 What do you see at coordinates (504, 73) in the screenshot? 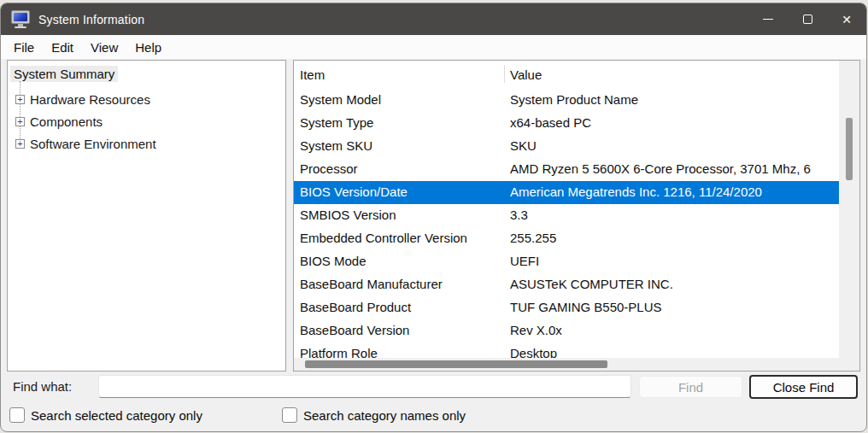
I see `column-divider` at bounding box center [504, 73].